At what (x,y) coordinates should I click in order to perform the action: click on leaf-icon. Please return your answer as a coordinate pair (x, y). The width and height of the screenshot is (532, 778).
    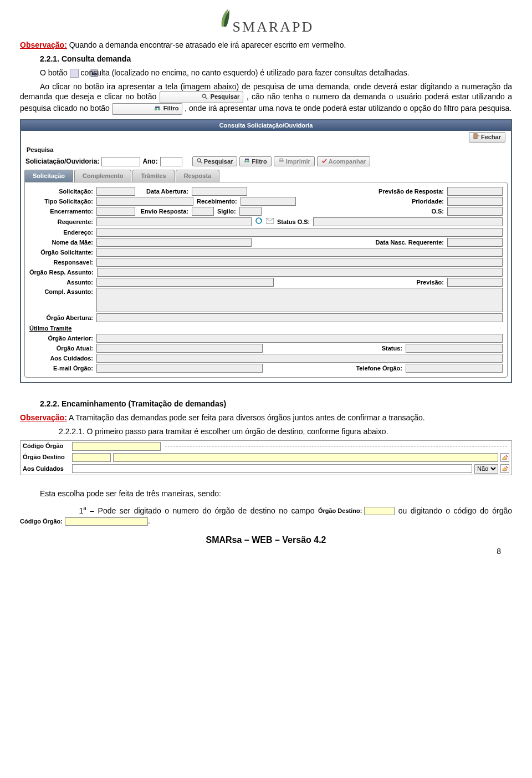
    Looking at the image, I should click on (224, 18).